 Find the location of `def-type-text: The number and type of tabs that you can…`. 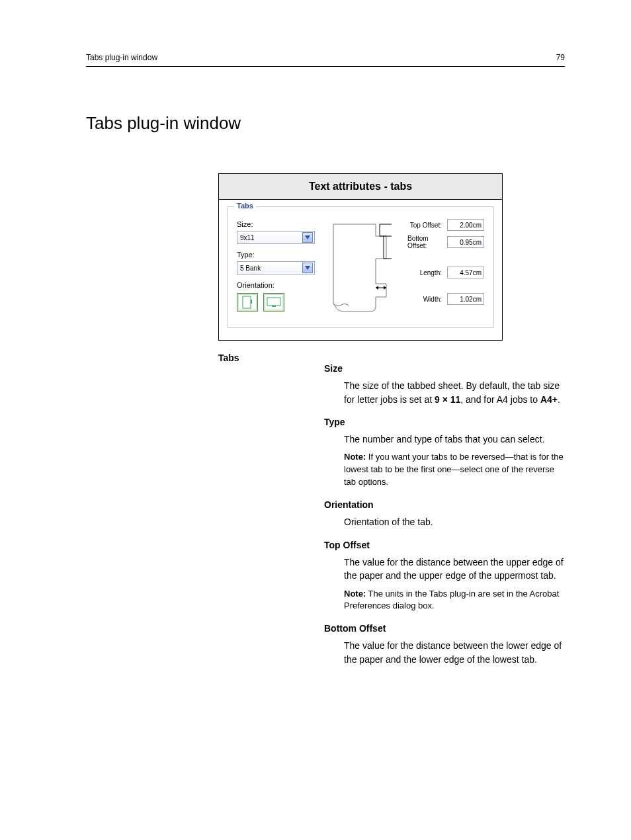

def-type-text: The number and type of tabs that you can… is located at coordinates (454, 439).